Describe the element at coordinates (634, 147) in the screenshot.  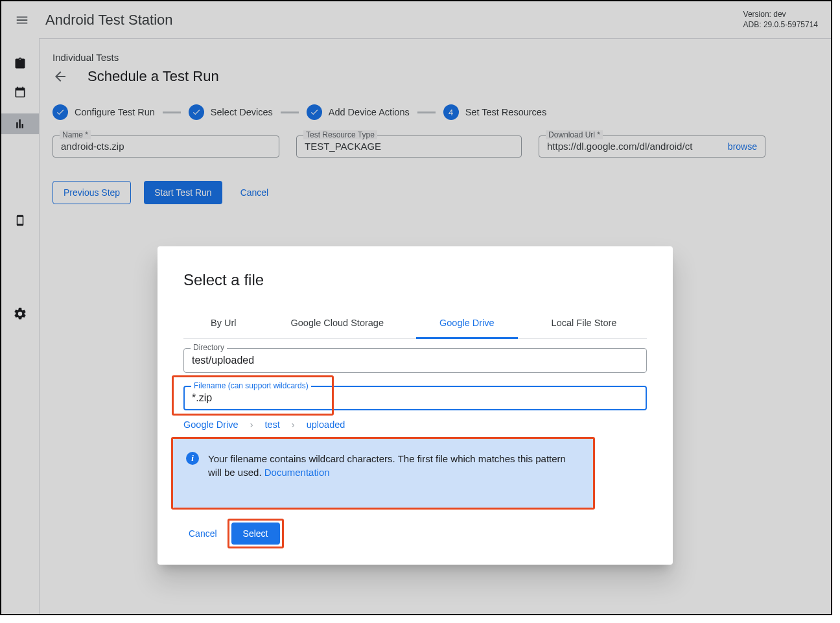
I see `field-value: https://dl.google.com/dl/android/ct` at that location.